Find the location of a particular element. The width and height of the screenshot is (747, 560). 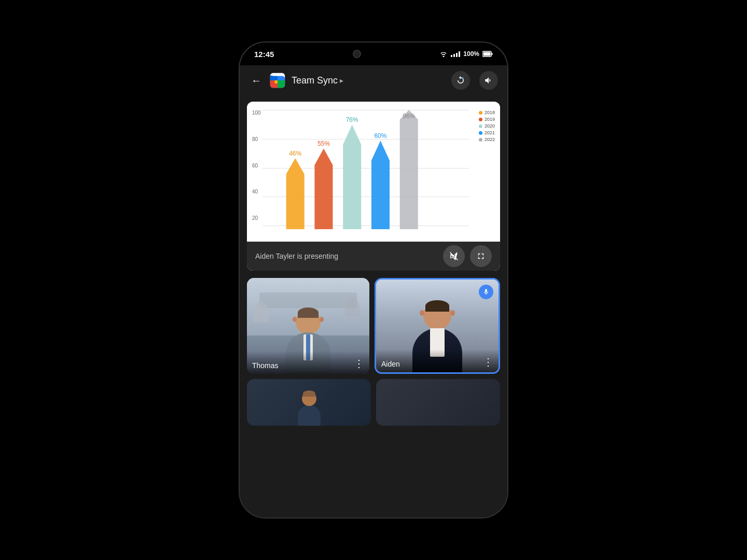

presenter-text: Aiden Tayler is presenting is located at coordinates (347, 256).